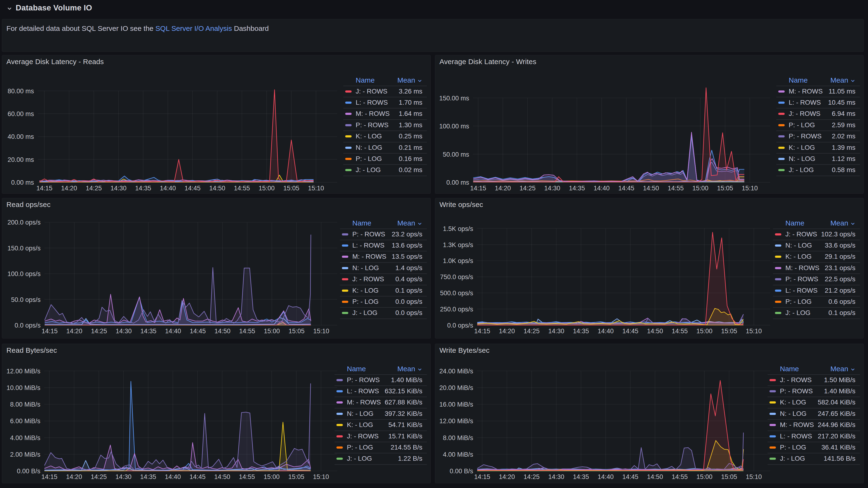 This screenshot has width=868, height=488. I want to click on svg-text: 100.0 ops/s, so click(24, 274).